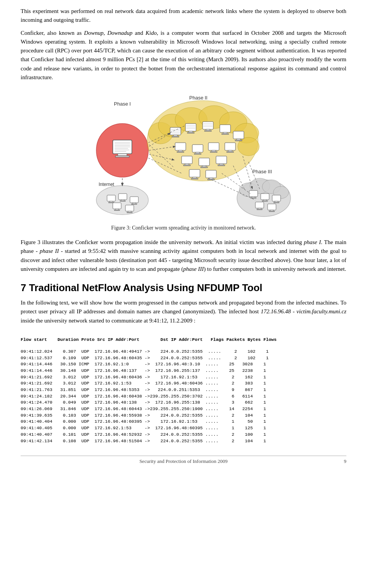 This screenshot has height=588, width=367. Describe the element at coordinates (184, 390) in the screenshot. I see `code-row: 09:41:21.763 31.851 UDP 172.16.96.48:535…` at that location.